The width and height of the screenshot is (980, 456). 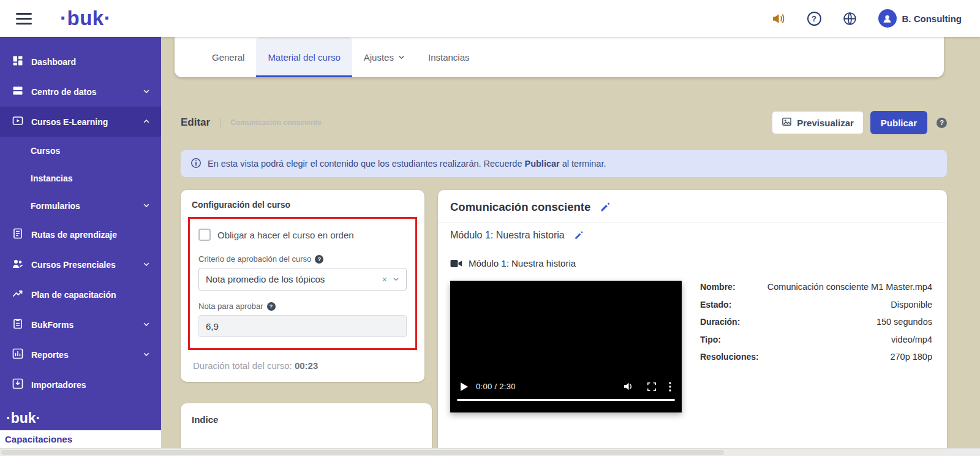 What do you see at coordinates (566, 386) in the screenshot?
I see `video-controls: 0:00 / 2:30` at bounding box center [566, 386].